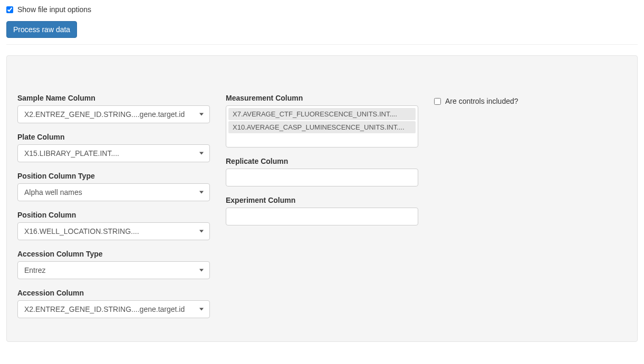 This screenshot has width=644, height=364. What do you see at coordinates (322, 161) in the screenshot?
I see `replicate-label: Replicate Column` at bounding box center [322, 161].